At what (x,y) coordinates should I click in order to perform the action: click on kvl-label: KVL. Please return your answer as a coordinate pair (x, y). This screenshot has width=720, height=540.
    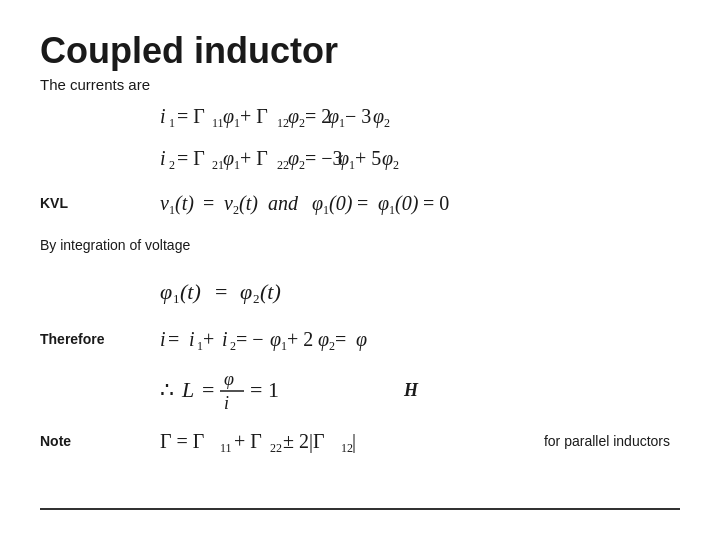
    Looking at the image, I should click on (100, 203).